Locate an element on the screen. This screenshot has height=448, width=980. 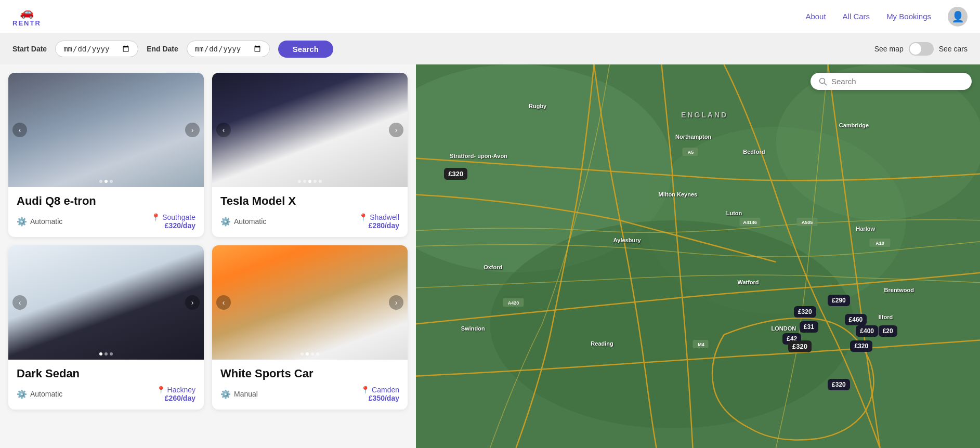
nav-all-cars: All Cars is located at coordinates (857, 17).